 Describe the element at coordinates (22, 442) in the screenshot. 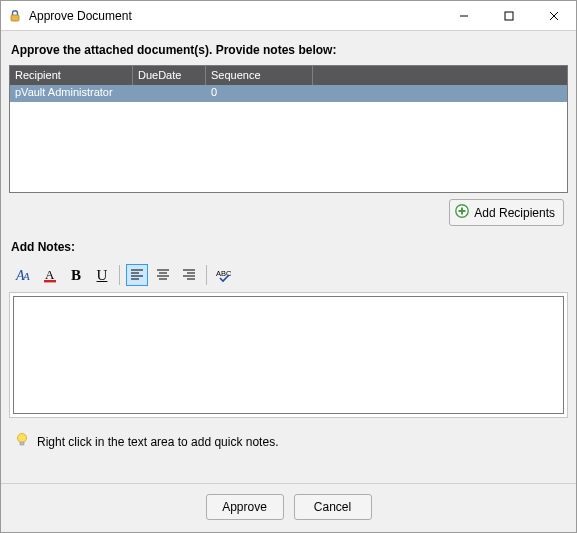

I see `lightbulb-icon` at that location.